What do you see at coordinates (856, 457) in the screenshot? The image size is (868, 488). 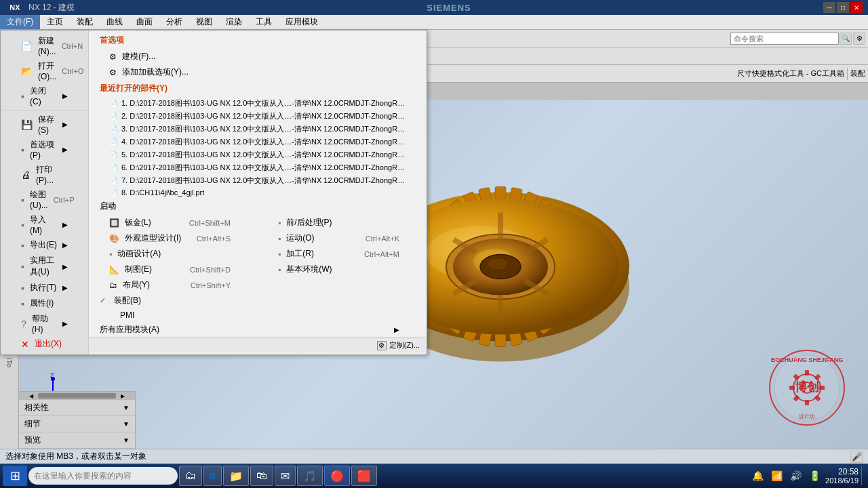 I see `mic-button: 🎤` at bounding box center [856, 457].